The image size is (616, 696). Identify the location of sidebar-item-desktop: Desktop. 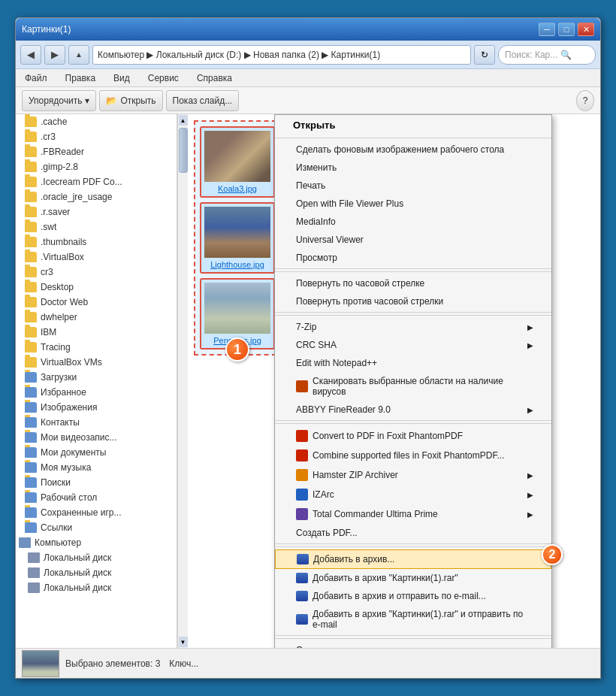
(96, 287).